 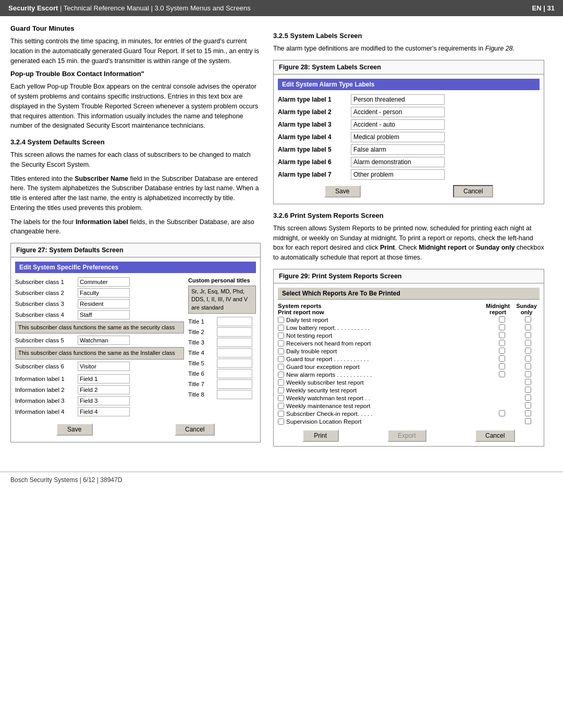 I want to click on defaults-right-panel: Custom personal titles Sr, Jr, Esq, MD, …, so click(x=222, y=348).